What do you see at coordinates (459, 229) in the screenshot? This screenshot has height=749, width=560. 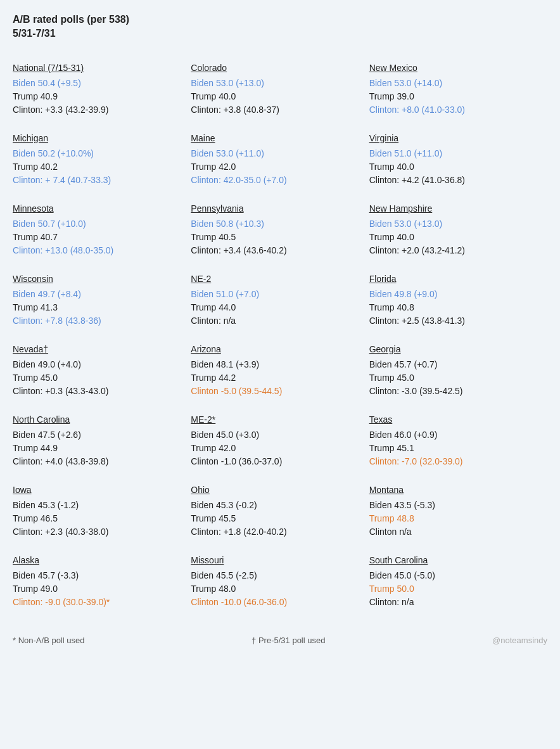 I see `state-cell: New HampshireBiden 53.0 (+13.0)Trump 40.…` at bounding box center [459, 229].